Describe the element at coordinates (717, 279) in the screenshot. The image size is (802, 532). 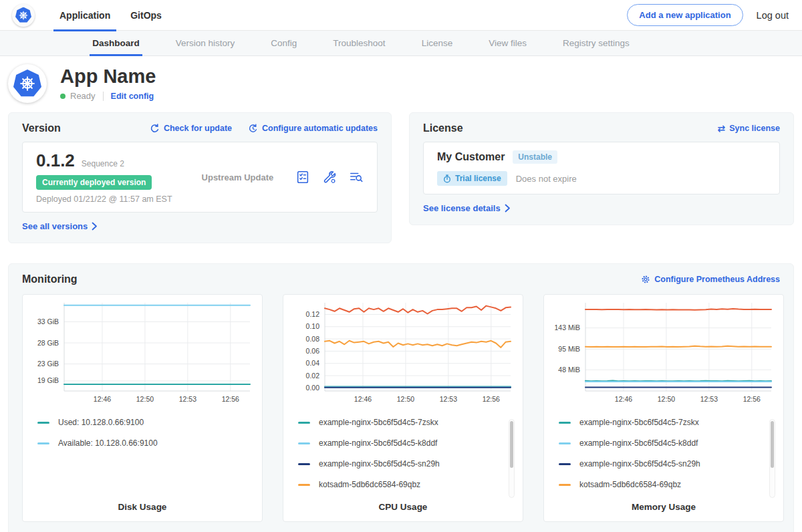
I see `configure-prometheus-label: Configure Prometheus Address` at that location.